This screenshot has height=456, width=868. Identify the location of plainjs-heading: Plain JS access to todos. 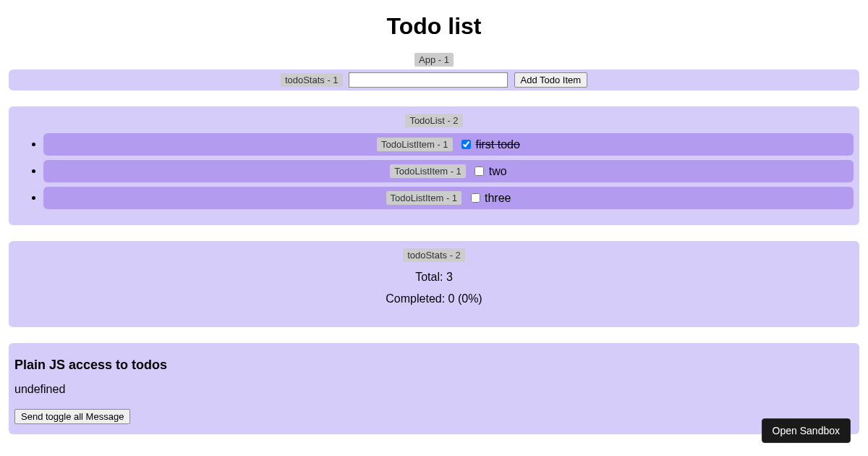
(434, 365).